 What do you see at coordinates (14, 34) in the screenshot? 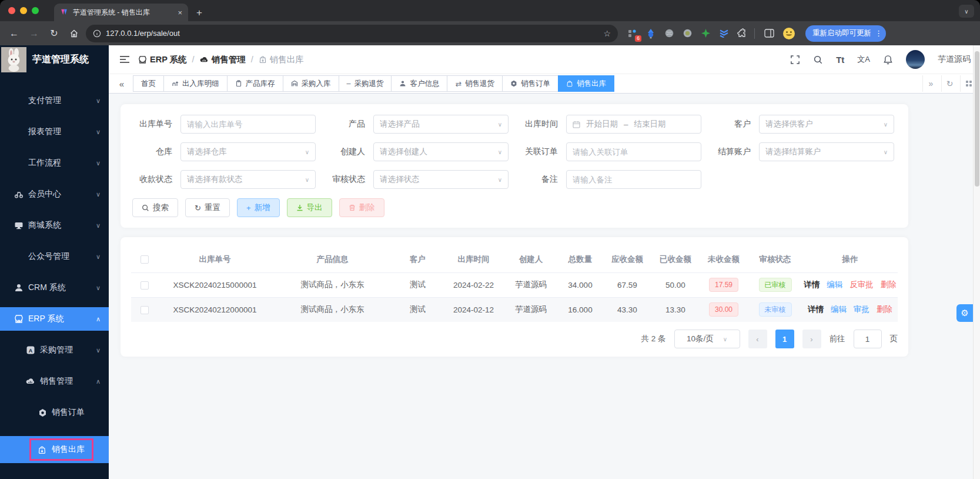
I see `back-button: ←` at bounding box center [14, 34].